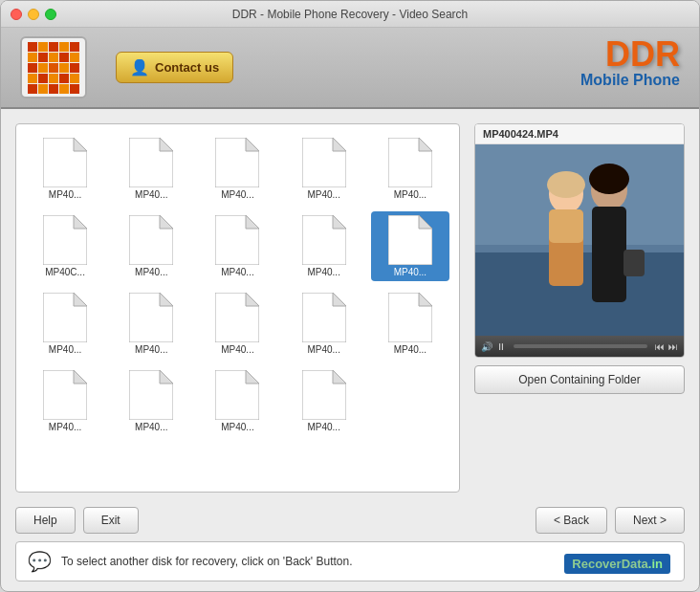 The width and height of the screenshot is (700, 592). I want to click on nav-buttons: Help Exit < Back Next >, so click(350, 520).